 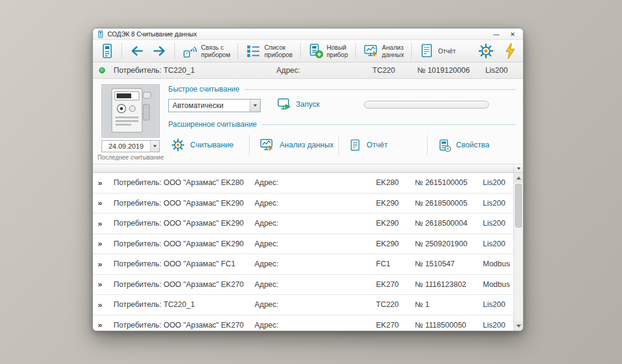 What do you see at coordinates (496, 34) in the screenshot?
I see `minimize-button: —` at bounding box center [496, 34].